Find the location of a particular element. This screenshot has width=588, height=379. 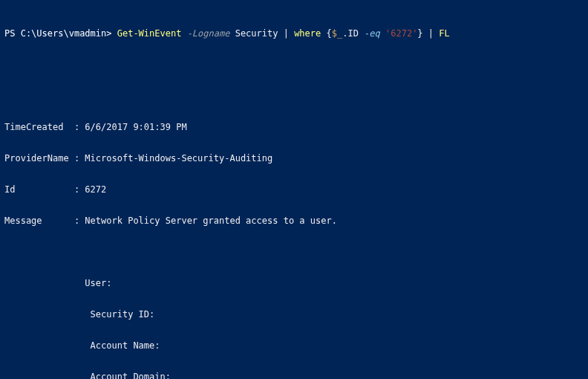

cmd-eq: -eq is located at coordinates (372, 33).